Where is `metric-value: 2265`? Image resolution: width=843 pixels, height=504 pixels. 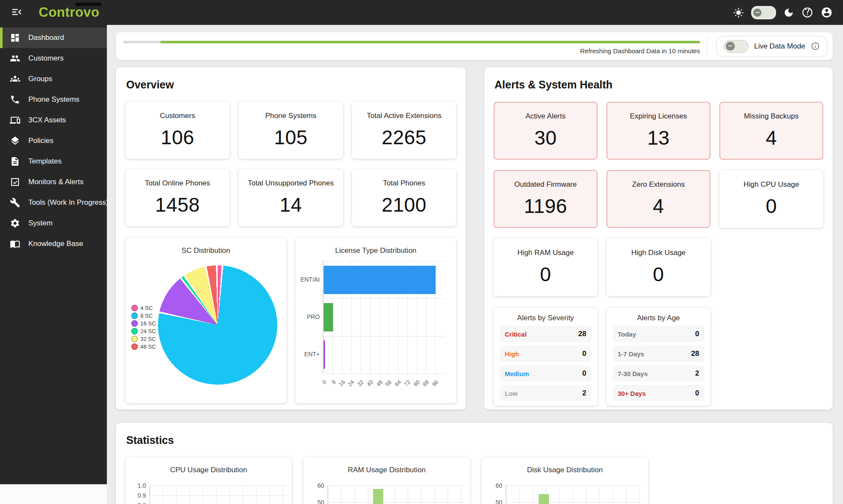 metric-value: 2265 is located at coordinates (404, 137).